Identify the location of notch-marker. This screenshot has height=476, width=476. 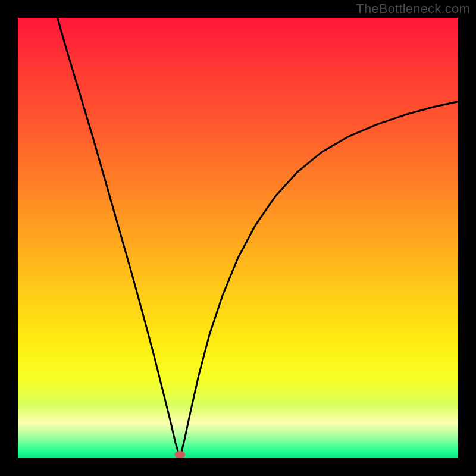
(180, 455).